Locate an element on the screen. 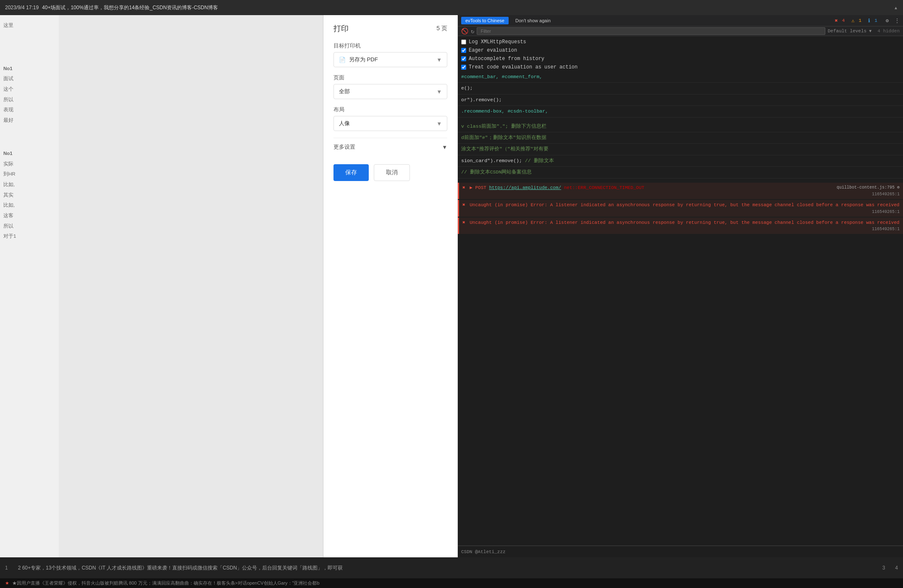 This screenshot has width=903, height=588. printer-value: 📄 另存为 PDF is located at coordinates (359, 60).